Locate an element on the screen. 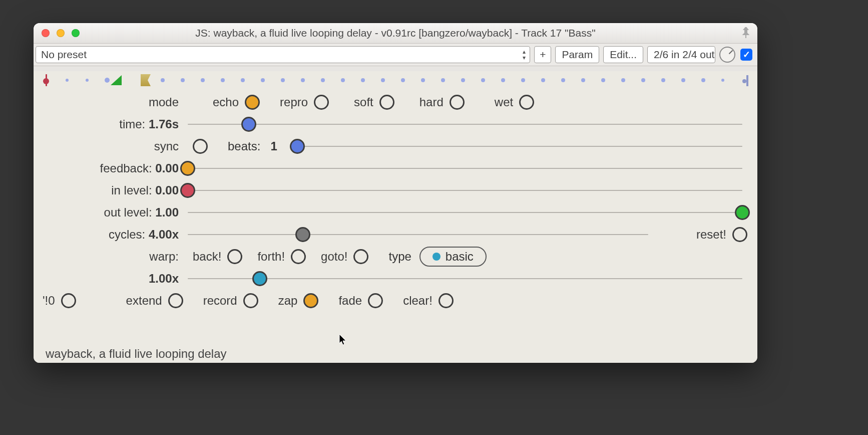 This screenshot has width=868, height=435. beats-slider-knob is located at coordinates (297, 146).